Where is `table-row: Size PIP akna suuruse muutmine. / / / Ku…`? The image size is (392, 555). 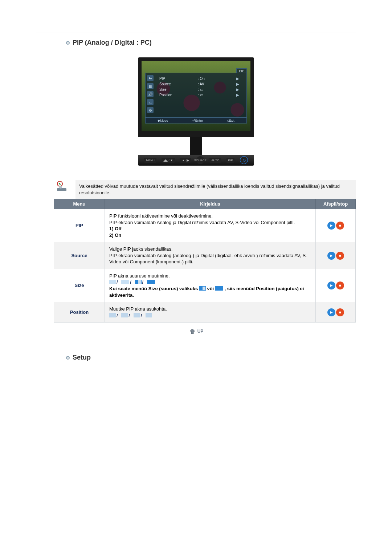
table-row: Size PIP akna suuruse muutmine. / / / Ku… is located at coordinates (205, 285).